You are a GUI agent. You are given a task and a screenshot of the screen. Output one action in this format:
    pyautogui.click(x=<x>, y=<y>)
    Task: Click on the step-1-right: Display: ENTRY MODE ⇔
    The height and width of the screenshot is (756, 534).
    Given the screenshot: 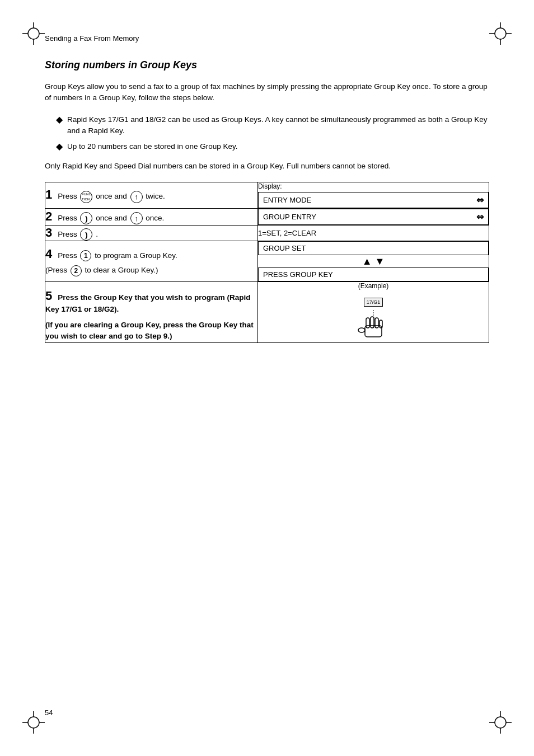 What is the action you would take?
    pyautogui.click(x=374, y=196)
    